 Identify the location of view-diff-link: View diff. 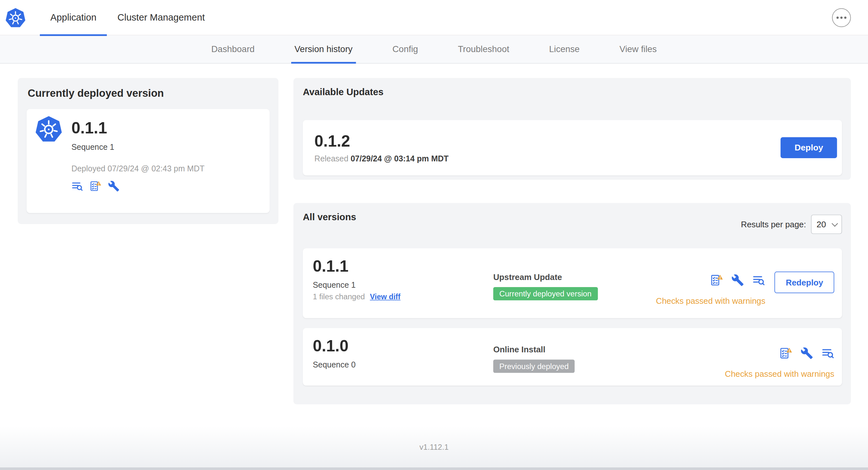
(385, 297).